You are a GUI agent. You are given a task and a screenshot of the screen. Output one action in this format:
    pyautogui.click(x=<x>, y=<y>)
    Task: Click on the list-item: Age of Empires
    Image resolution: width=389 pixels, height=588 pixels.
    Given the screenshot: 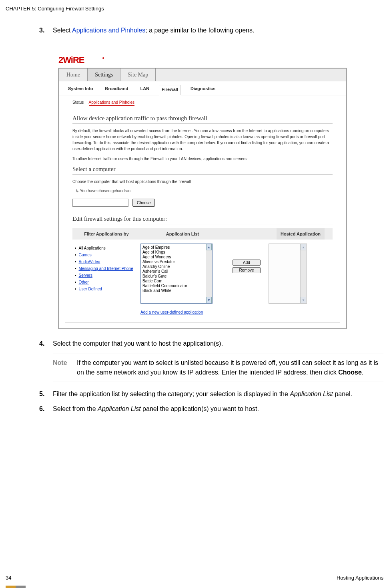 What is the action you would take?
    pyautogui.click(x=176, y=248)
    